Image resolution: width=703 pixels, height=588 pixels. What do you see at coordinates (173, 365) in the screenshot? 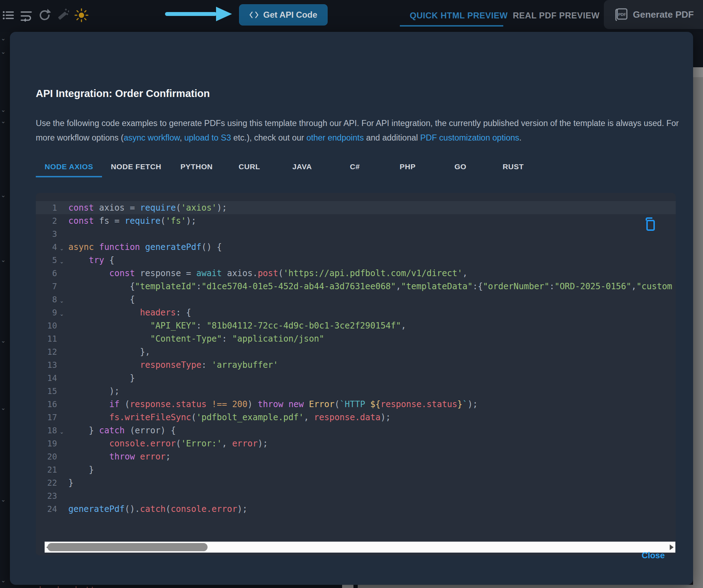
I see `code-text: responseType: 'arraybuffer'` at bounding box center [173, 365].